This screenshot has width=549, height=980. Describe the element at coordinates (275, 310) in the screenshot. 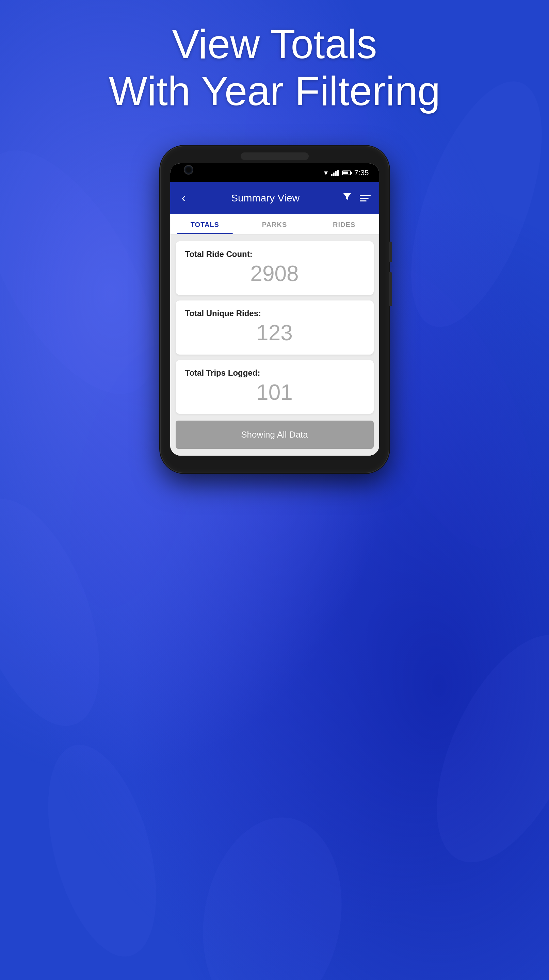

I see `phone-mockup: ▾ 7:35 ‹` at that location.